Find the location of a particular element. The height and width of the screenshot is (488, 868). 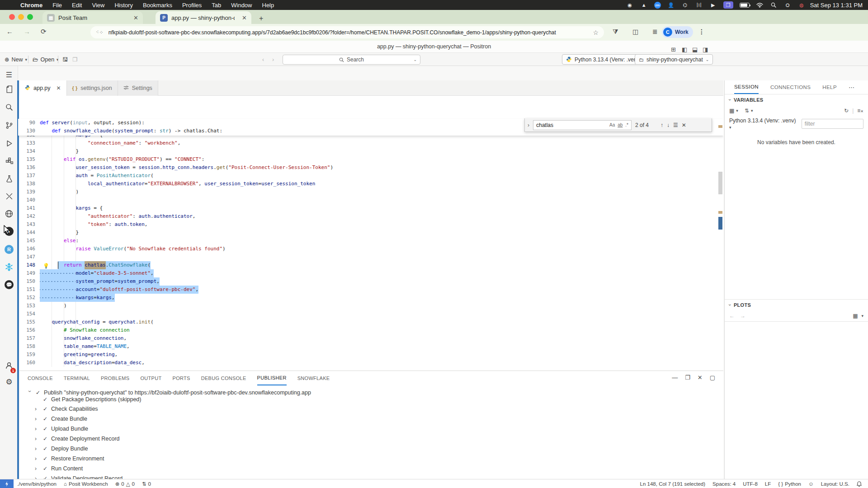

close-panel-icon: ✕ is located at coordinates (700, 378).